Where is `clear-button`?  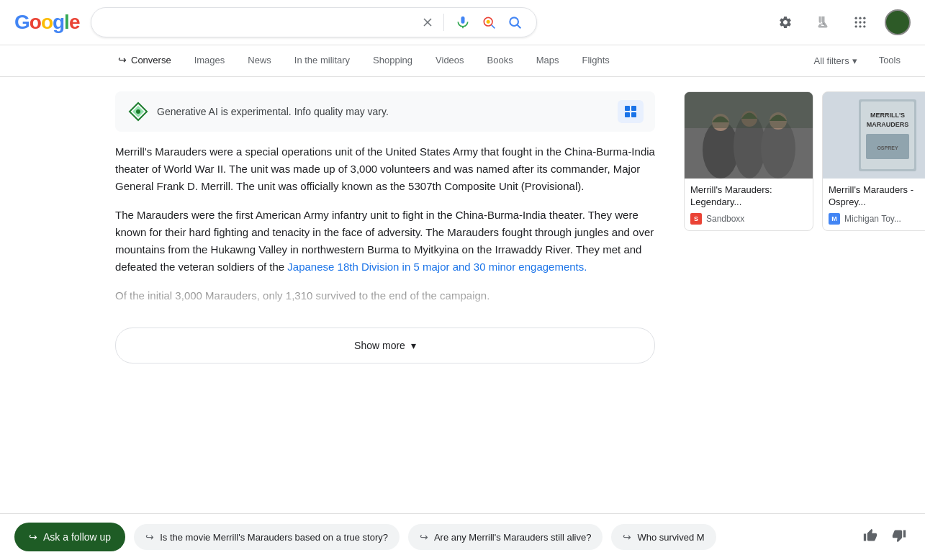
clear-button is located at coordinates (428, 22).